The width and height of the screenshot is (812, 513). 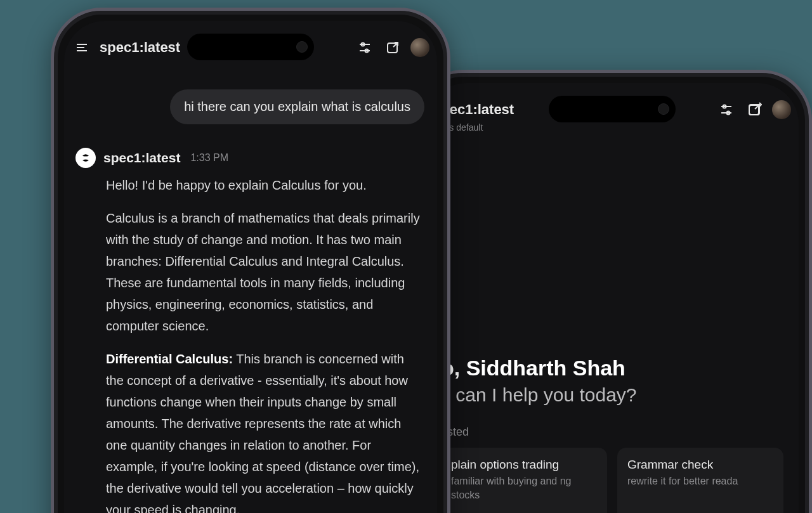 I want to click on model-selector: spec1:latest, so click(x=140, y=48).